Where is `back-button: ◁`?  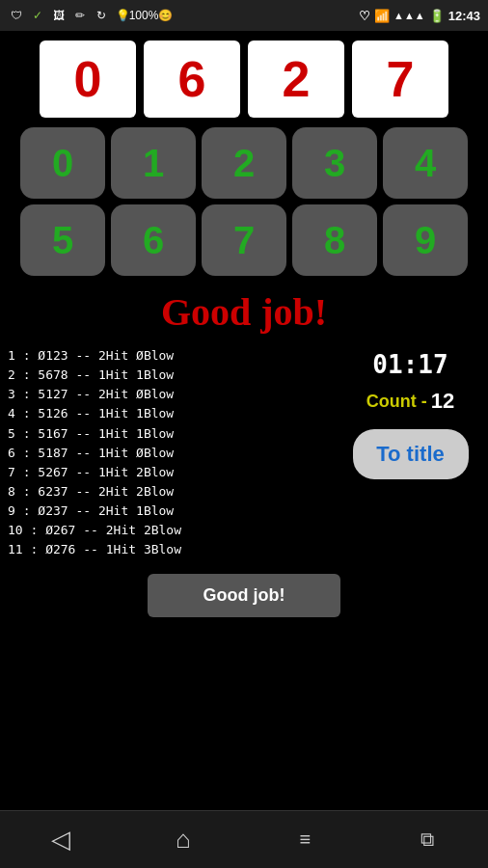 back-button: ◁ is located at coordinates (61, 840).